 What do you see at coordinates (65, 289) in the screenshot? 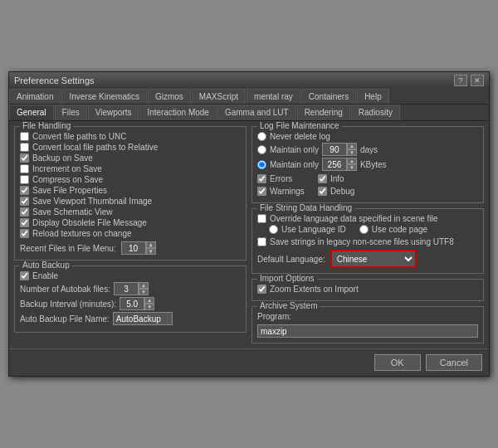
I see `num-autobak-label: Number of Autobak files:` at bounding box center [65, 289].